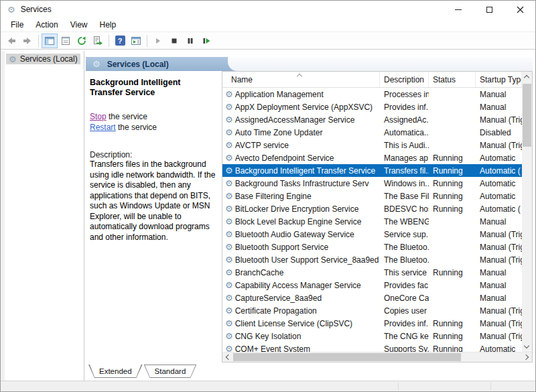 This screenshot has width=536, height=392. Describe the element at coordinates (153, 155) in the screenshot. I see `description-label: Description:` at that location.